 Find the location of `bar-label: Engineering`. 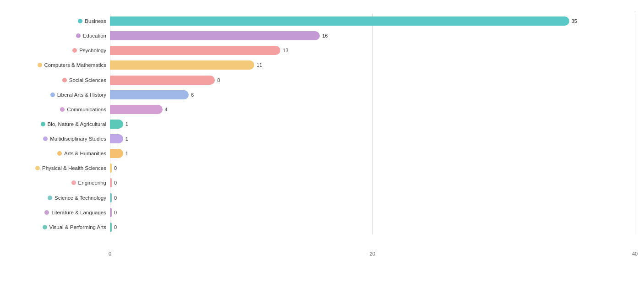

bar-label: Engineering is located at coordinates (93, 183).